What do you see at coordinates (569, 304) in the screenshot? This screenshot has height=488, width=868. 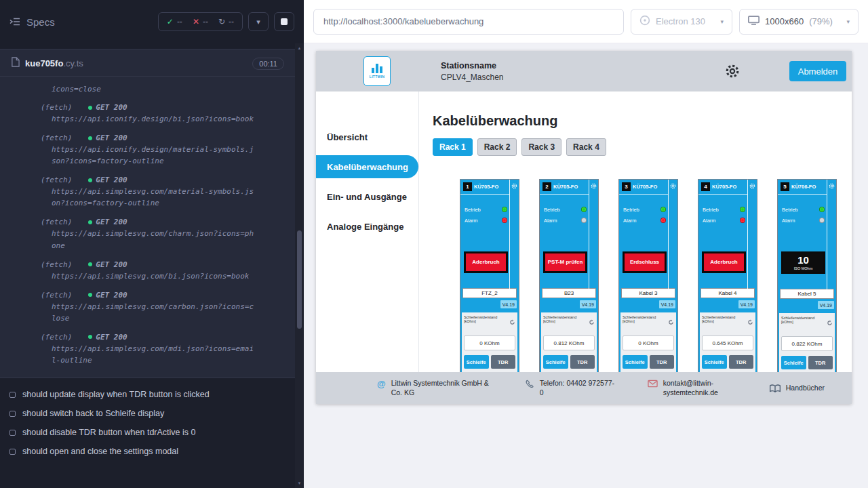 I see `version-row: V4.19` at bounding box center [569, 304].